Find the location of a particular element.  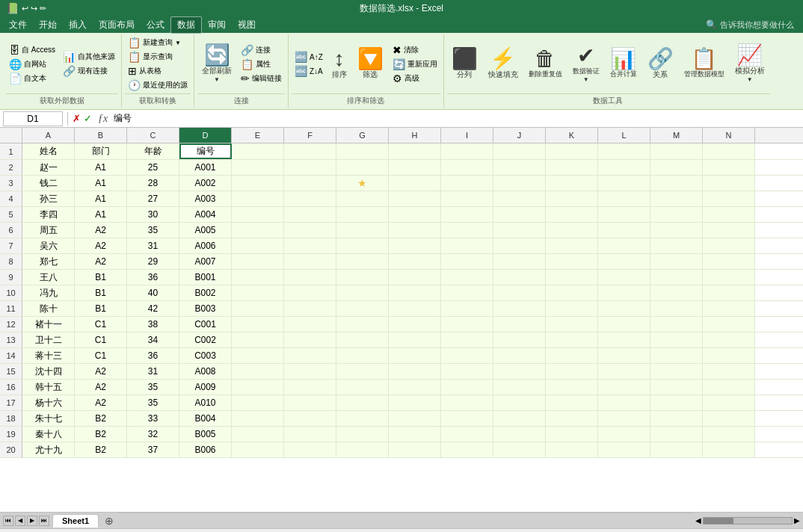

cell-k17 is located at coordinates (572, 403).